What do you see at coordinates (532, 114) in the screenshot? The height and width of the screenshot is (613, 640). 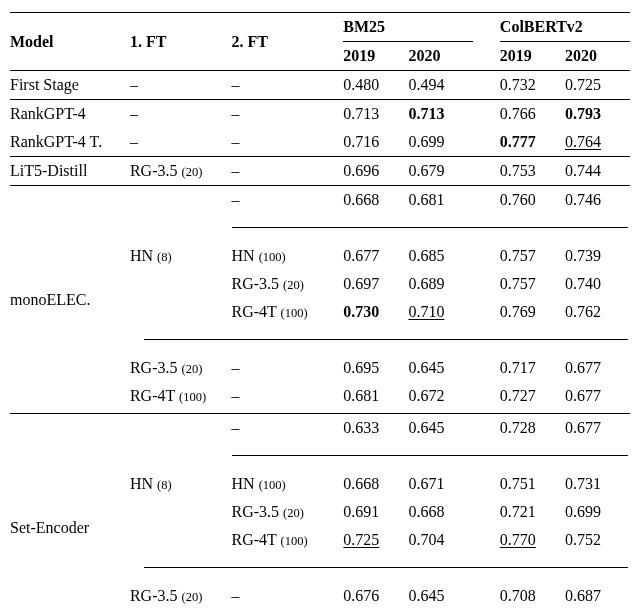 I see `cell-value: 0.766` at bounding box center [532, 114].